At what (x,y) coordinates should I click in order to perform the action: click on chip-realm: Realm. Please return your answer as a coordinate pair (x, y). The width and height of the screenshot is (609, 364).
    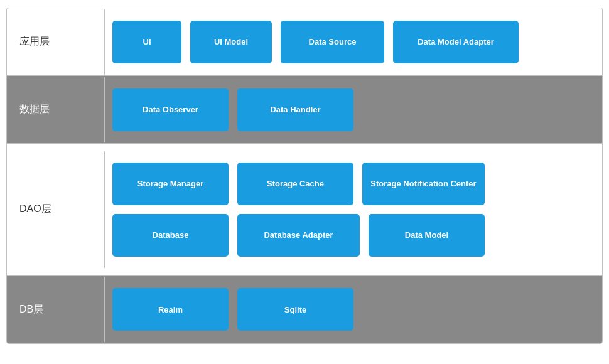
    Looking at the image, I should click on (171, 309).